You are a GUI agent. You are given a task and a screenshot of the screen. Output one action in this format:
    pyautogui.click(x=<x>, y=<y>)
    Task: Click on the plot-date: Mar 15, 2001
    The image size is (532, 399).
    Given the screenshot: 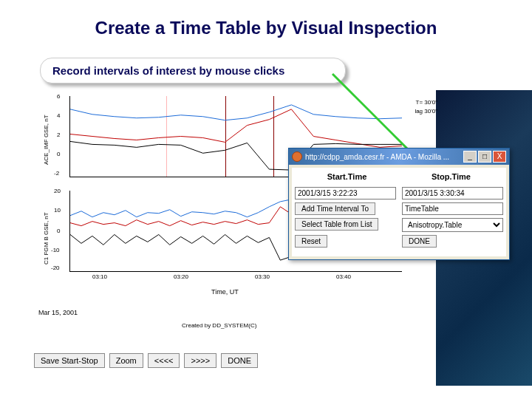 What is the action you would take?
    pyautogui.click(x=58, y=313)
    